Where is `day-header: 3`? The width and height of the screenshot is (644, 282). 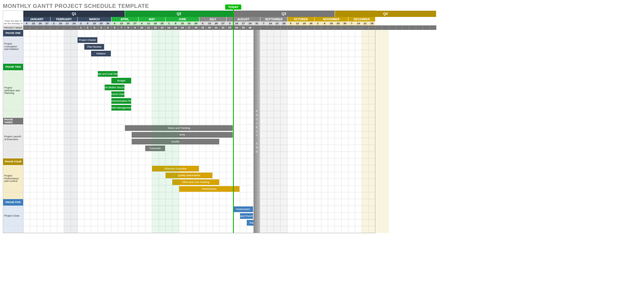 day-header: 3 is located at coordinates (230, 23).